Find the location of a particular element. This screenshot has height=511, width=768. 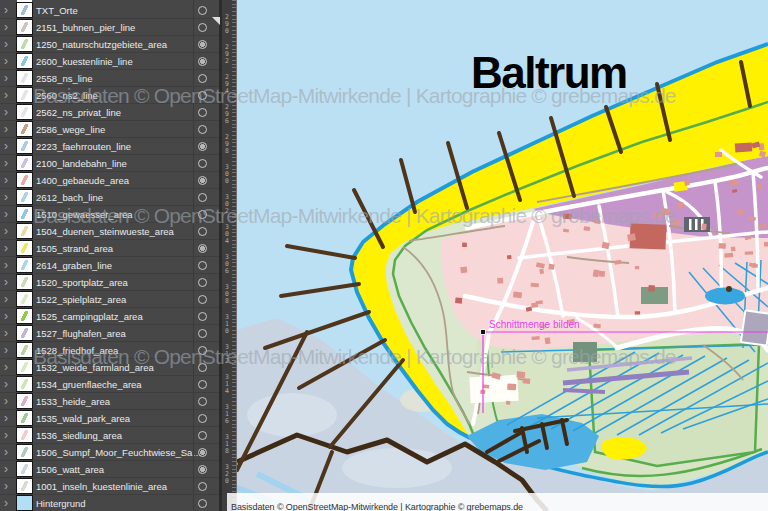

layer-row: › Hintergrund is located at coordinates (111, 503).